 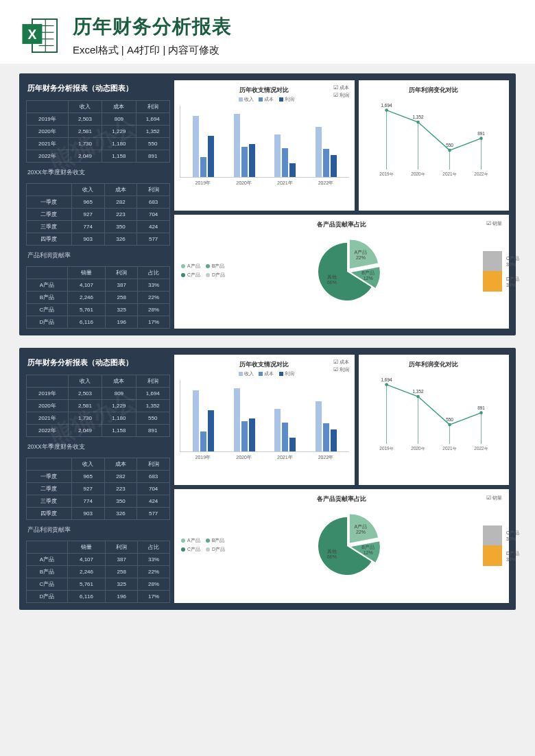 What do you see at coordinates (40, 36) in the screenshot?
I see `excel-icon: X` at bounding box center [40, 36].